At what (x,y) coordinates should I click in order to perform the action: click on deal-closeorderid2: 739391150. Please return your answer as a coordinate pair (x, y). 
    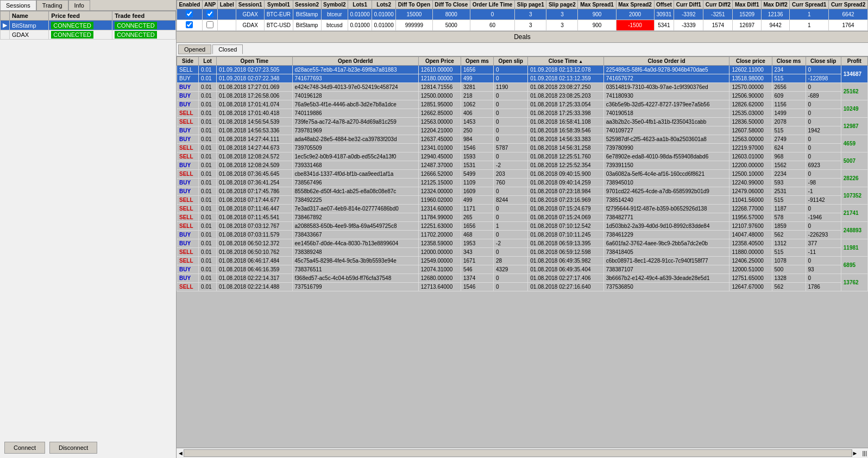
    Looking at the image, I should click on (666, 166).